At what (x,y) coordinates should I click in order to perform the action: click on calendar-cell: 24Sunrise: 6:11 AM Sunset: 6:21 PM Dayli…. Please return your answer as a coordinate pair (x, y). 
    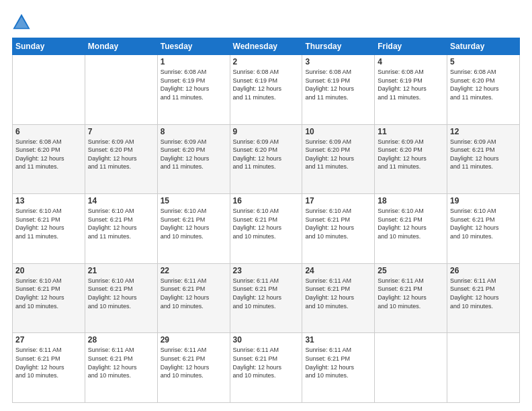
    Looking at the image, I should click on (339, 298).